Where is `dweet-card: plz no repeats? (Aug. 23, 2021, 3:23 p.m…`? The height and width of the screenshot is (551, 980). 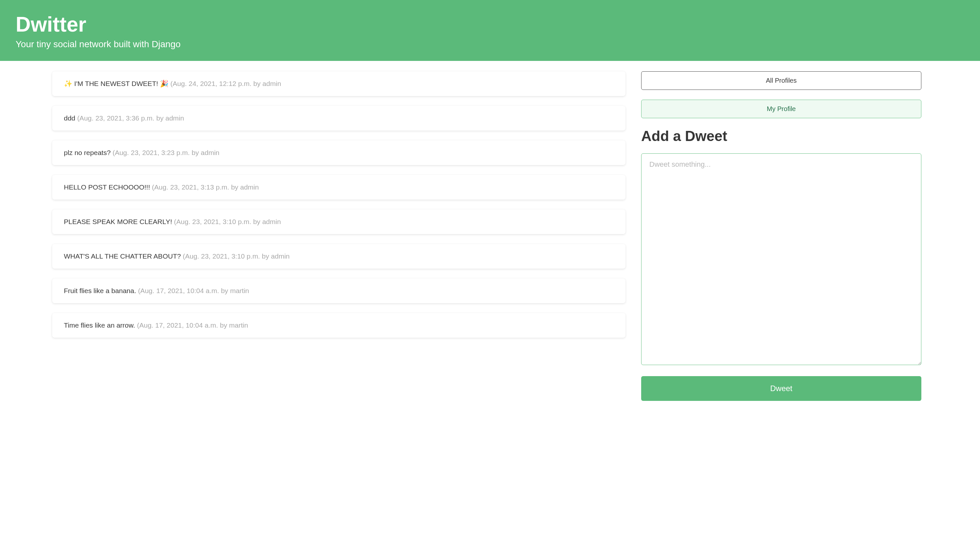 dweet-card: plz no repeats? (Aug. 23, 2021, 3:23 p.m… is located at coordinates (339, 153).